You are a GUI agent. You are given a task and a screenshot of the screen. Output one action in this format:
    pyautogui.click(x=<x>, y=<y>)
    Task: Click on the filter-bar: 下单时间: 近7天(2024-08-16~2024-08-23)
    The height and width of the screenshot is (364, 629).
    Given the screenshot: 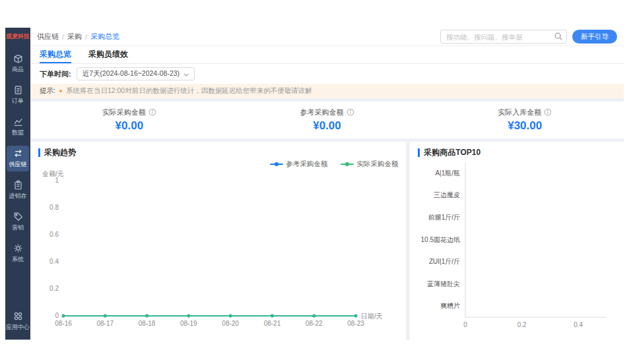 What is the action you would take?
    pyautogui.click(x=327, y=74)
    